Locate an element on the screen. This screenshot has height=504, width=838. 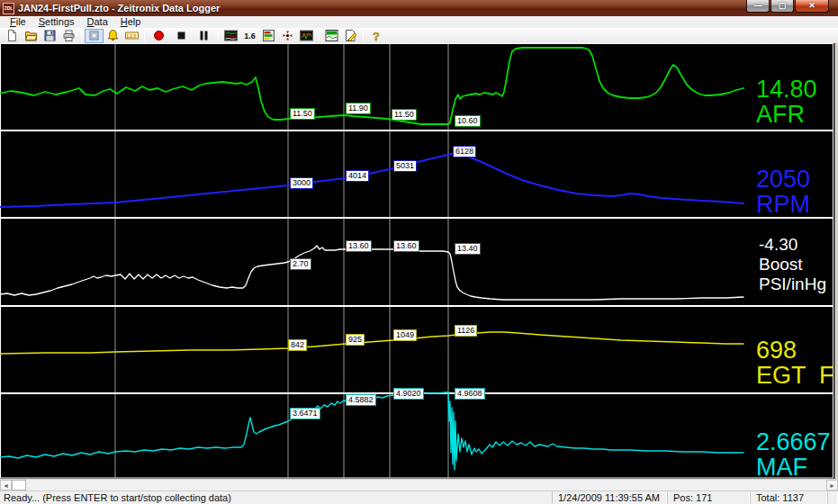
chart-view-button is located at coordinates (230, 36).